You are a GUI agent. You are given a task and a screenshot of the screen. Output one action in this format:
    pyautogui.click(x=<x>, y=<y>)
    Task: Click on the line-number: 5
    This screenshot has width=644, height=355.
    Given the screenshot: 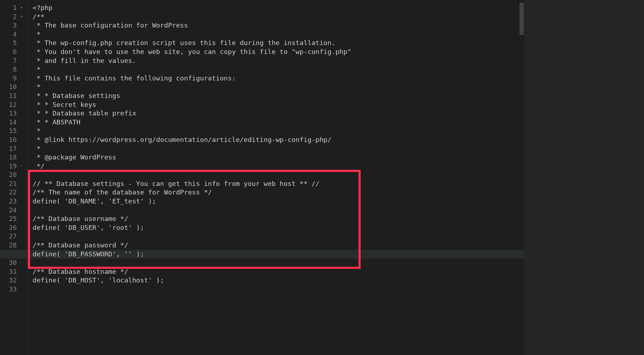 What is the action you would take?
    pyautogui.click(x=10, y=43)
    